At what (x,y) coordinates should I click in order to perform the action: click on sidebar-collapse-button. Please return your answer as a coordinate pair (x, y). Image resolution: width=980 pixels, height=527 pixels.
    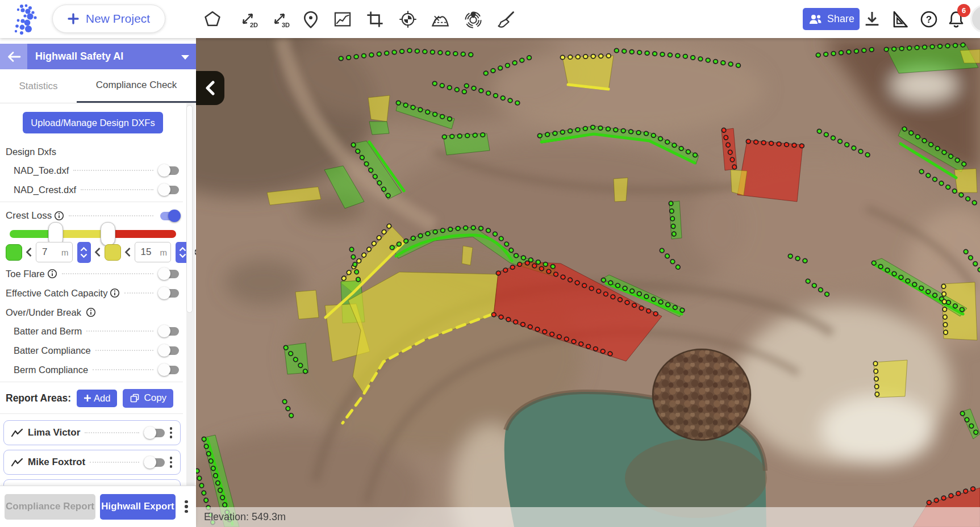
    Looking at the image, I should click on (210, 88).